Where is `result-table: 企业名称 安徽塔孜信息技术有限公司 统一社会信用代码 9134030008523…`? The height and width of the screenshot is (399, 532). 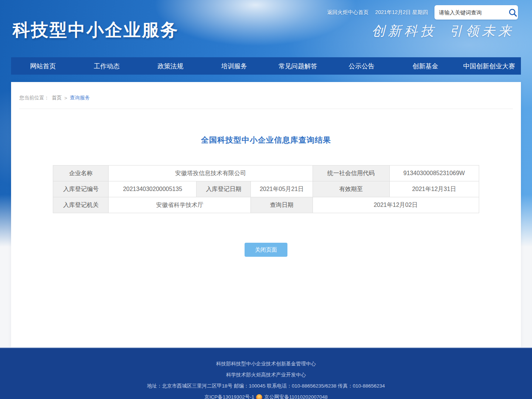 result-table: 企业名称 安徽塔孜信息技术有限公司 统一社会信用代码 9134030008523… is located at coordinates (266, 189).